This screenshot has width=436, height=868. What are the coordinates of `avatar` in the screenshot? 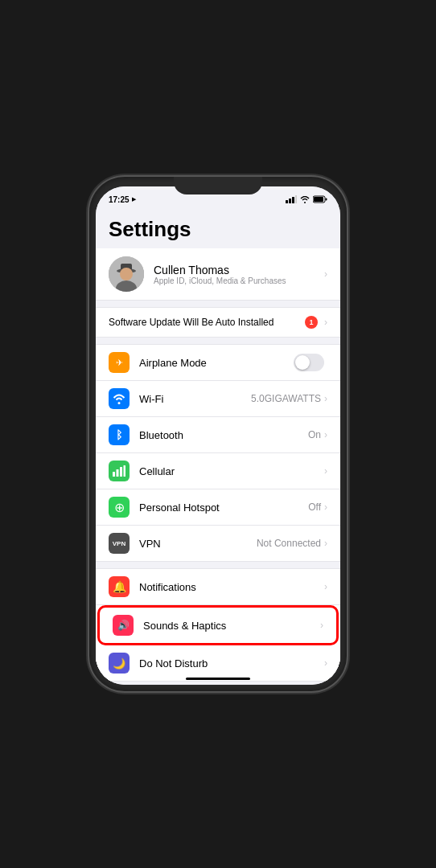 It's located at (126, 274).